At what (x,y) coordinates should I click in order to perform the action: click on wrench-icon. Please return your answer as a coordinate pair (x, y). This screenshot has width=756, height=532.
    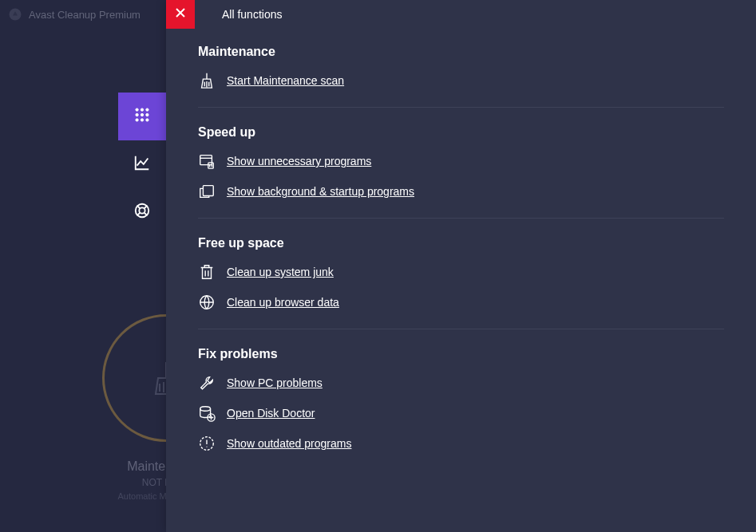
    Looking at the image, I should click on (207, 383).